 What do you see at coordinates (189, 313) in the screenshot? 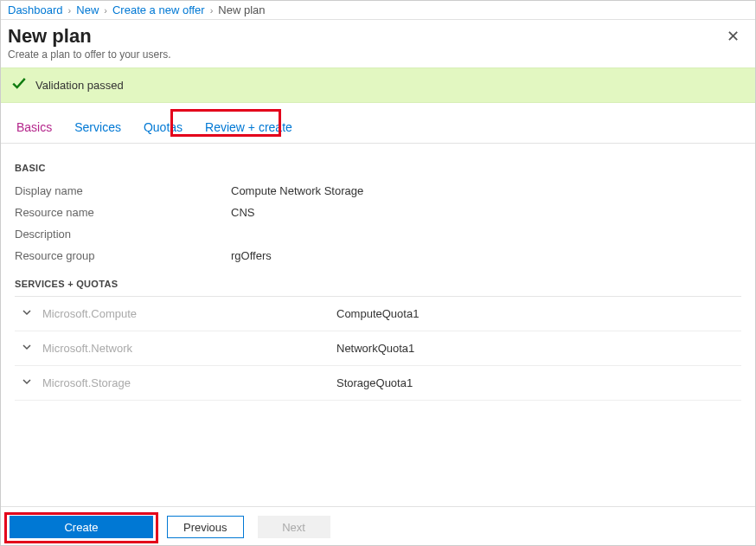
I see `service-name: Microsoft.Compute` at bounding box center [189, 313].